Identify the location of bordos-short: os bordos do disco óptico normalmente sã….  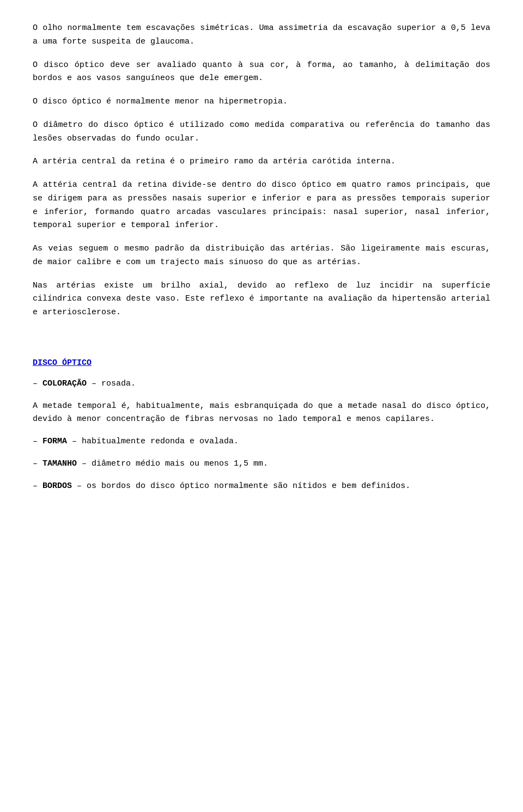
(248, 486).